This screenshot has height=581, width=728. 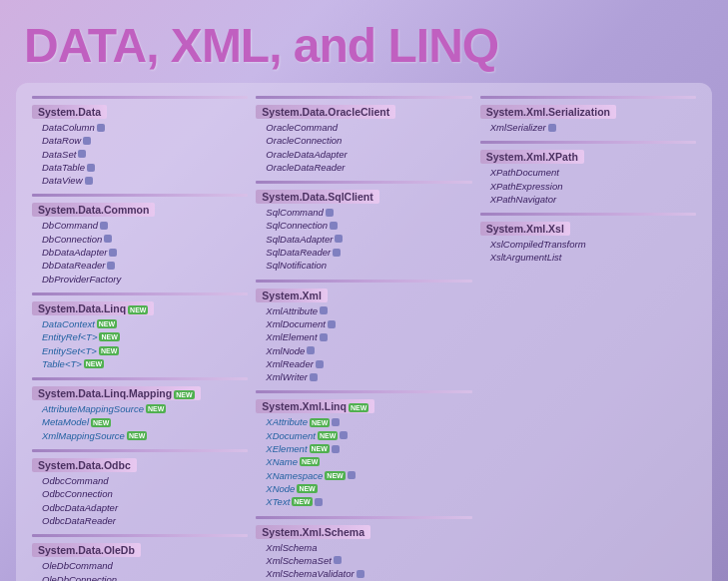 I want to click on namespace-group-0-3: System.Data.Linq.MappingNEWAttributeMapp…, so click(x=140, y=409).